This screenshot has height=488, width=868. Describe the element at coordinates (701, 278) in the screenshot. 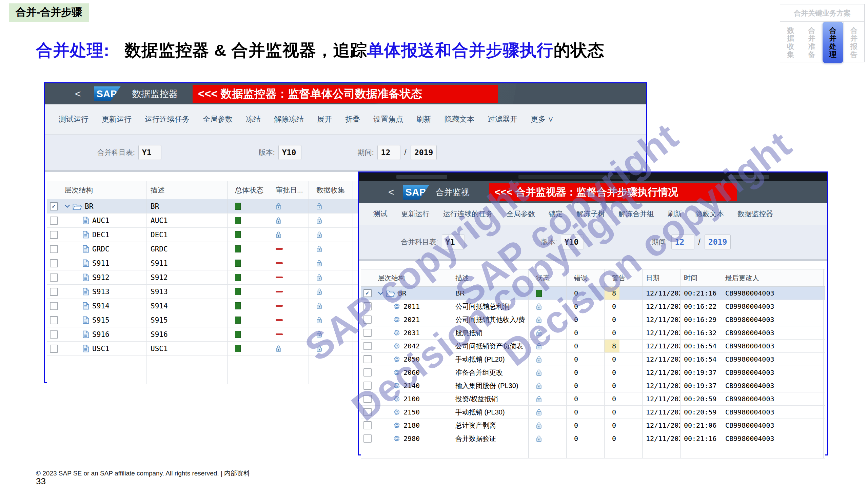

I see `col-time: 时间` at that location.